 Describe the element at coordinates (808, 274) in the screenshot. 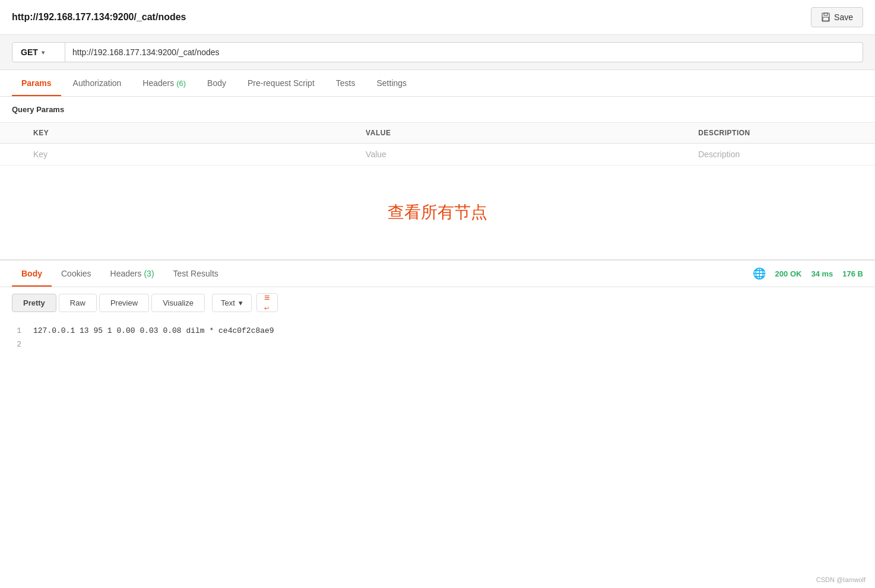

I see `response-status-bar: 🌐 200 OK 34 ms 176 B` at that location.